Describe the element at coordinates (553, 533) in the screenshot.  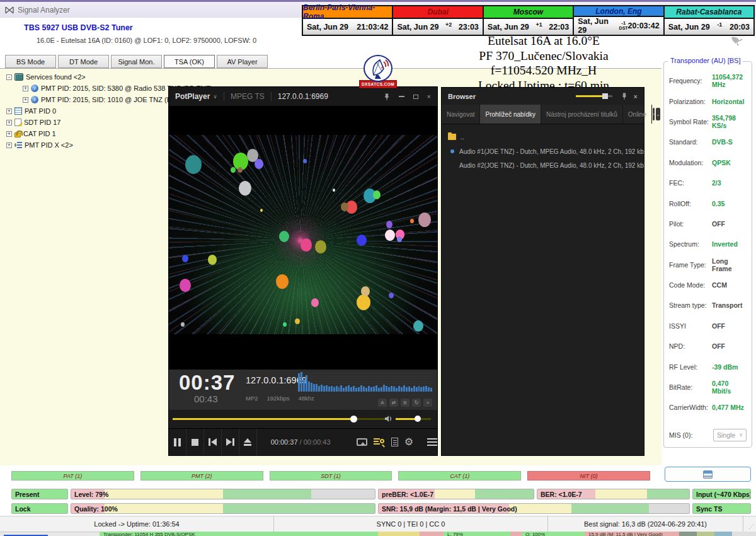
I see `strip-quality: Q: 100%` at that location.